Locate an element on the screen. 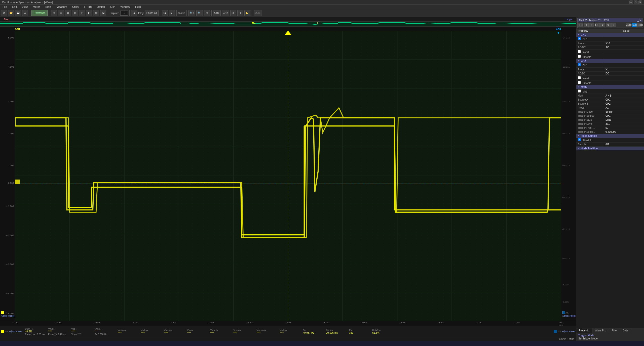 This screenshot has width=644, height=346. ch1-meas-label: 1V is located at coordinates (7, 331).